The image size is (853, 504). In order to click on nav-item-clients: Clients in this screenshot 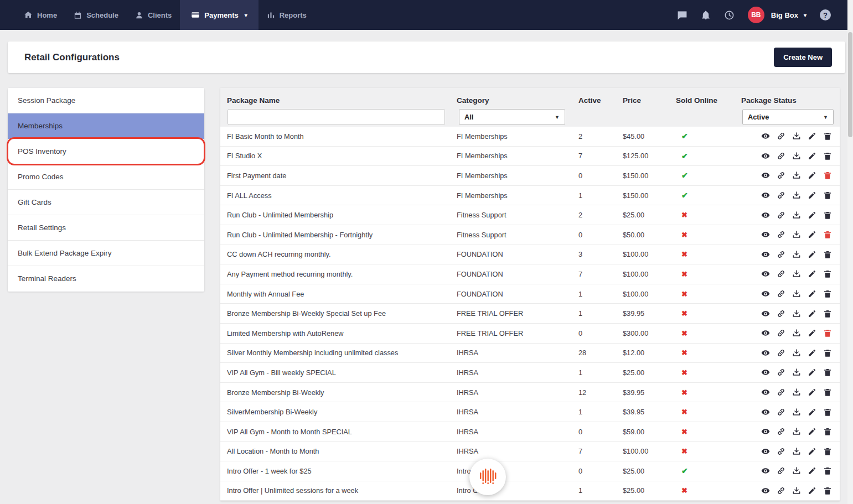, I will do `click(153, 15)`.